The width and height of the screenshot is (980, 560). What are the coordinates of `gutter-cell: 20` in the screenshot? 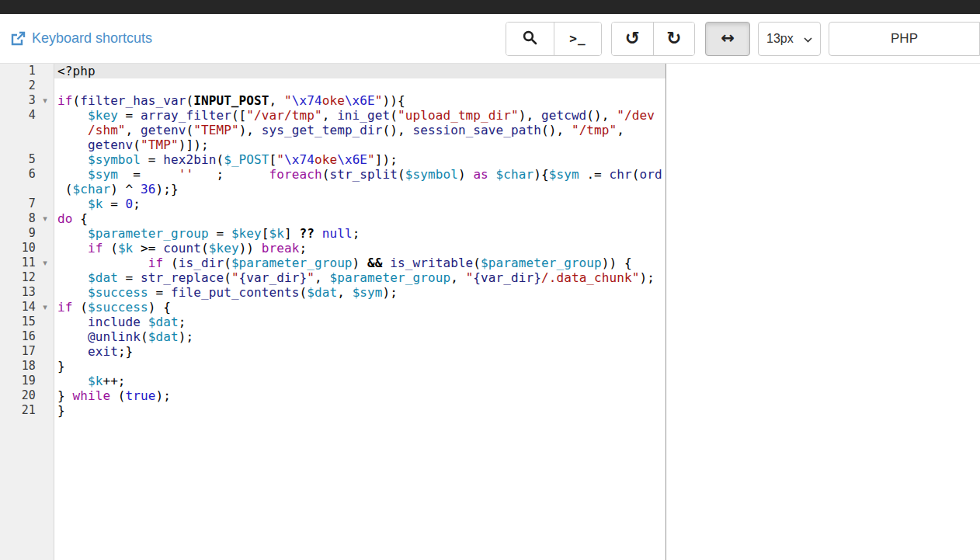 It's located at (27, 396).